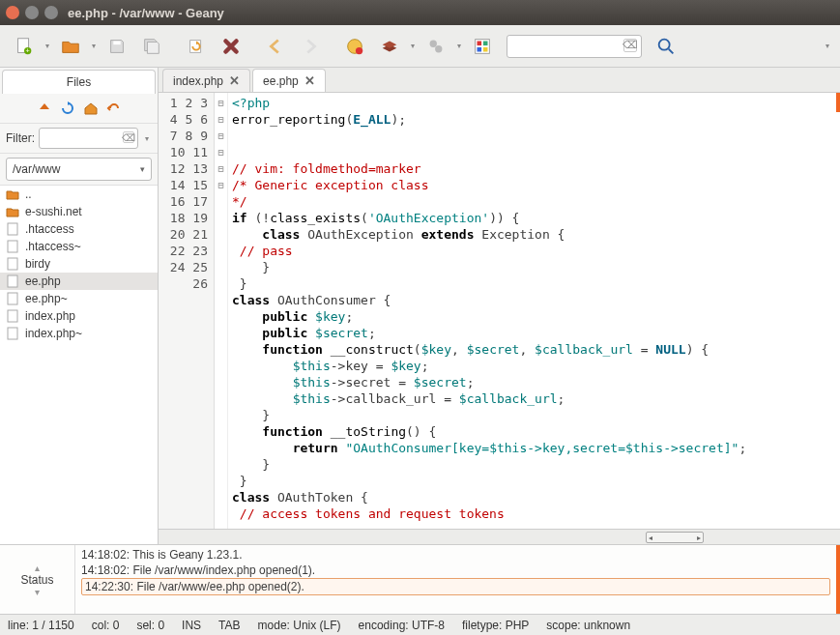 This screenshot has width=840, height=635. What do you see at coordinates (630, 45) in the screenshot?
I see `search-clear-icon: ⌫` at bounding box center [630, 45].